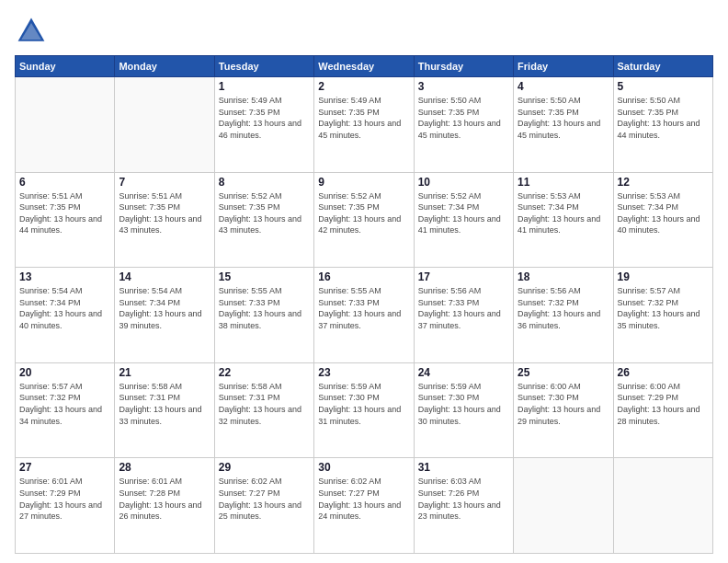  What do you see at coordinates (33, 31) in the screenshot?
I see `logo` at bounding box center [33, 31].